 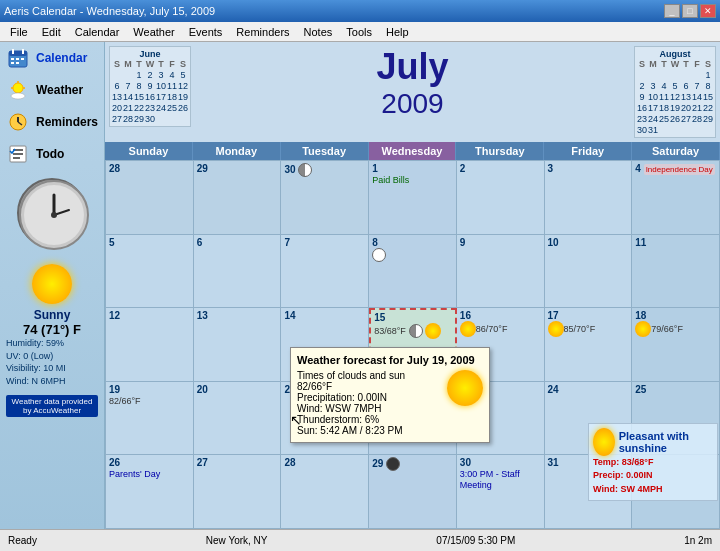 What do you see at coordinates (150, 86) in the screenshot?
I see `mini-calendar-june: June SMTWTFS 12345 6789101112 1314151617…` at bounding box center [150, 86].